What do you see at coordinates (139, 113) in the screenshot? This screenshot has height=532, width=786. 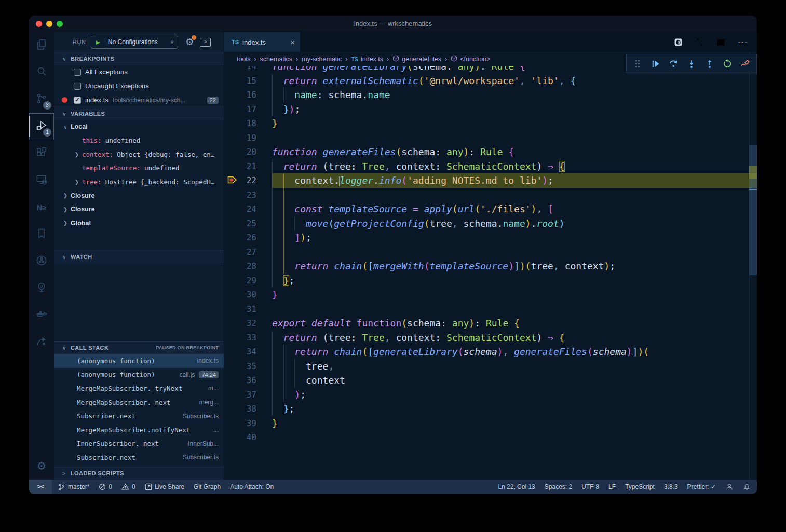 I see `variables-section-header: ∨ VARIABLES` at bounding box center [139, 113].